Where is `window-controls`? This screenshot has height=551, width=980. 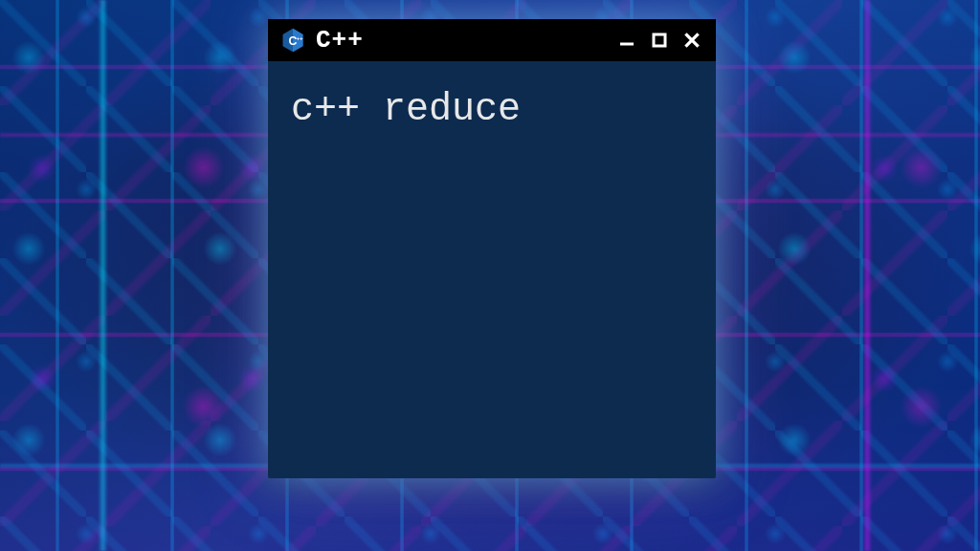 window-controls is located at coordinates (659, 40).